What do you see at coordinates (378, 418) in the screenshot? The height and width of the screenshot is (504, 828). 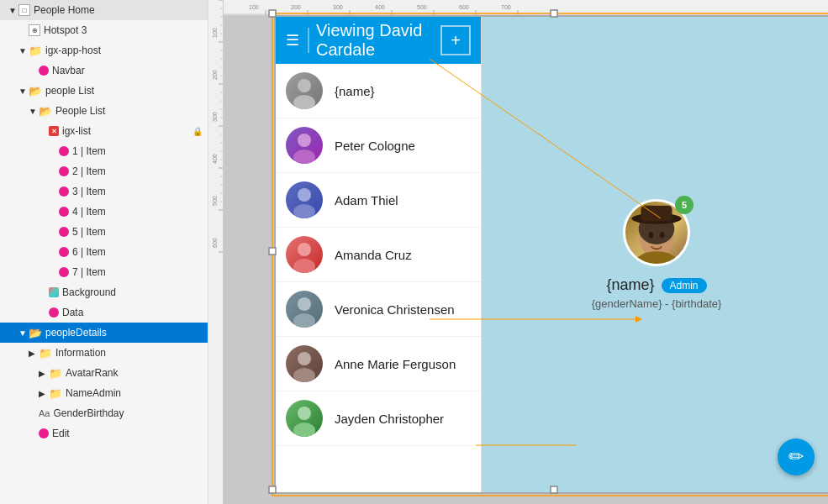 I see `list-item: Jayden Christopher` at bounding box center [378, 418].